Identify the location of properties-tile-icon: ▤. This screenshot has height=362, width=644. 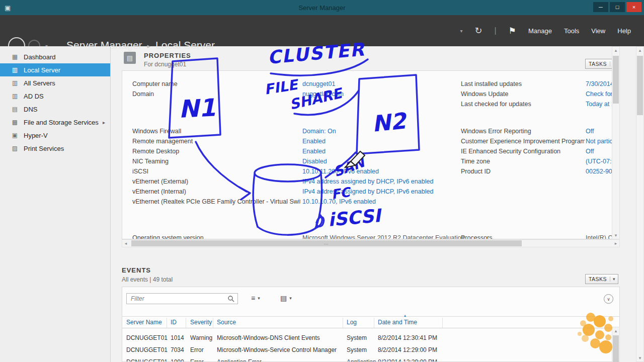
(130, 58).